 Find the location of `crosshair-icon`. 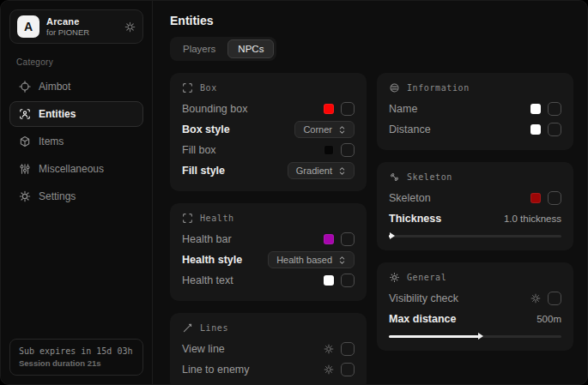

crosshair-icon is located at coordinates (25, 87).